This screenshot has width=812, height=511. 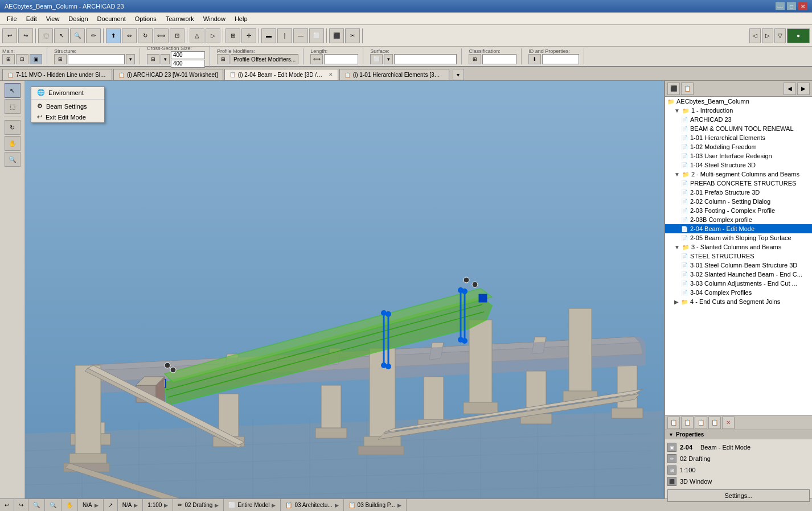 I want to click on id-icon: ⬇, so click(x=535, y=59).